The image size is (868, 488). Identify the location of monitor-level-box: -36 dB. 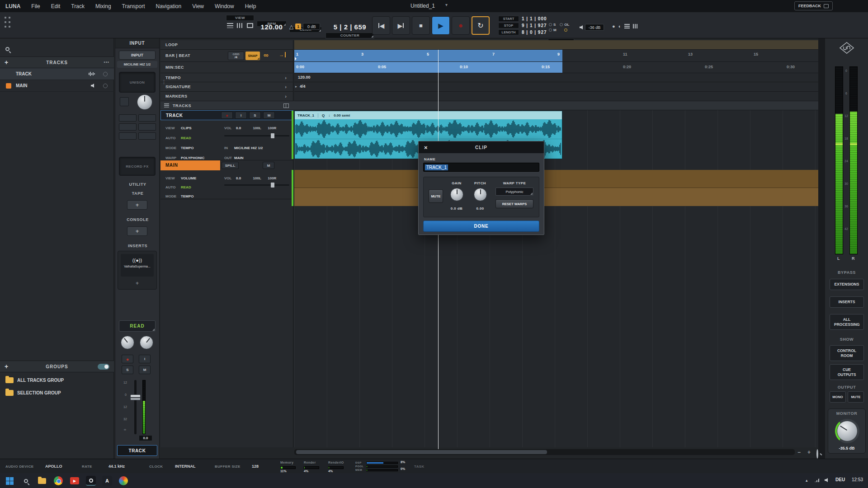
(594, 27).